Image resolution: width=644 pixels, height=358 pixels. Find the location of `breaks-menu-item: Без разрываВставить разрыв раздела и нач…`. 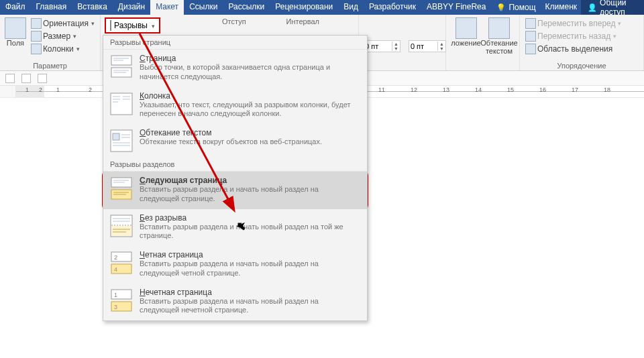

breaks-menu-item: Без разрываВставить разрыв раздела и нач… is located at coordinates (235, 228).